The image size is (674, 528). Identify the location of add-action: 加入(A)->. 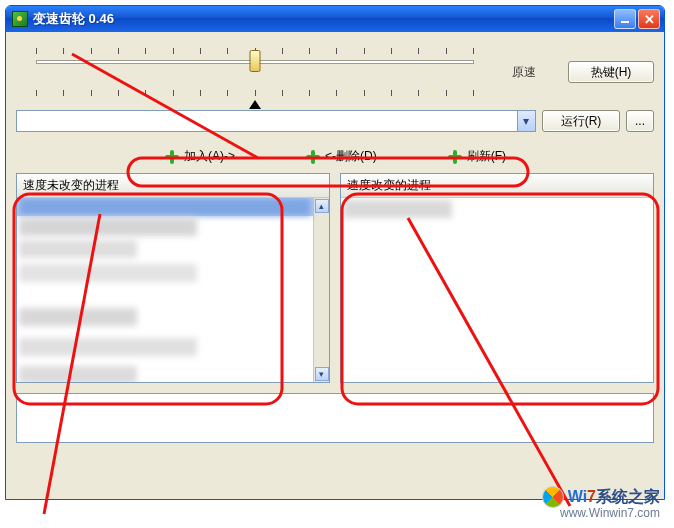
(200, 156).